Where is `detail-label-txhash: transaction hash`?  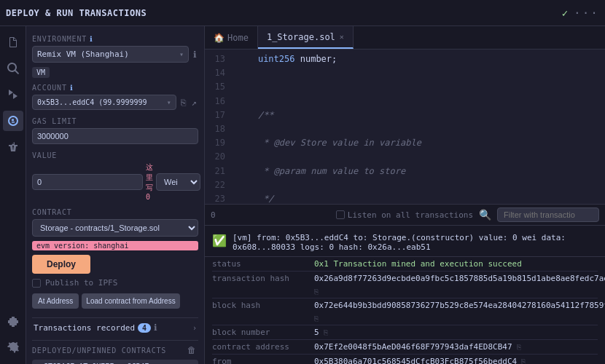 detail-label-txhash: transaction hash is located at coordinates (263, 285).